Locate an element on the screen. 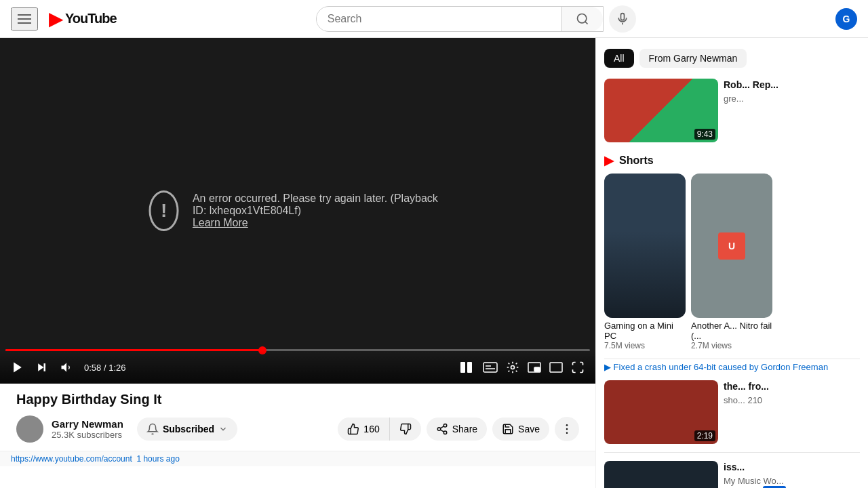 Image resolution: width=868 pixels, height=488 pixels. lower-rec-title-1: iss... is located at coordinates (792, 467).